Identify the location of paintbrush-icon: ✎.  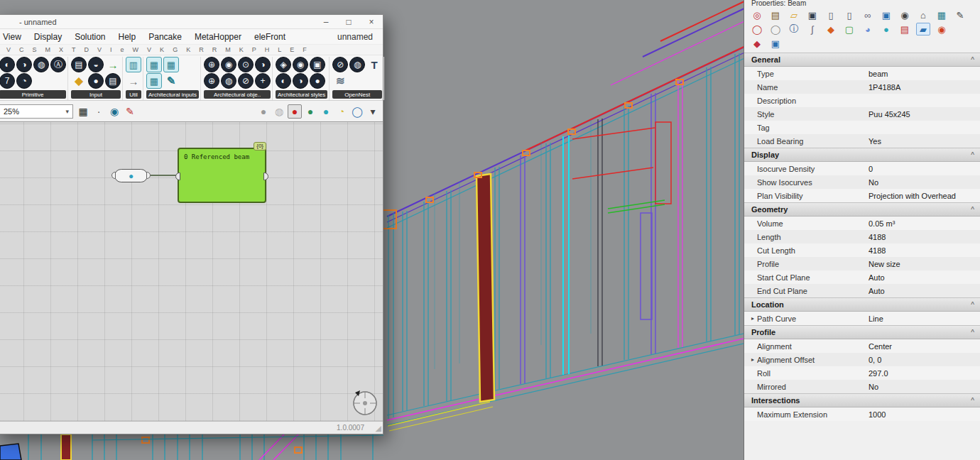
(130, 111).